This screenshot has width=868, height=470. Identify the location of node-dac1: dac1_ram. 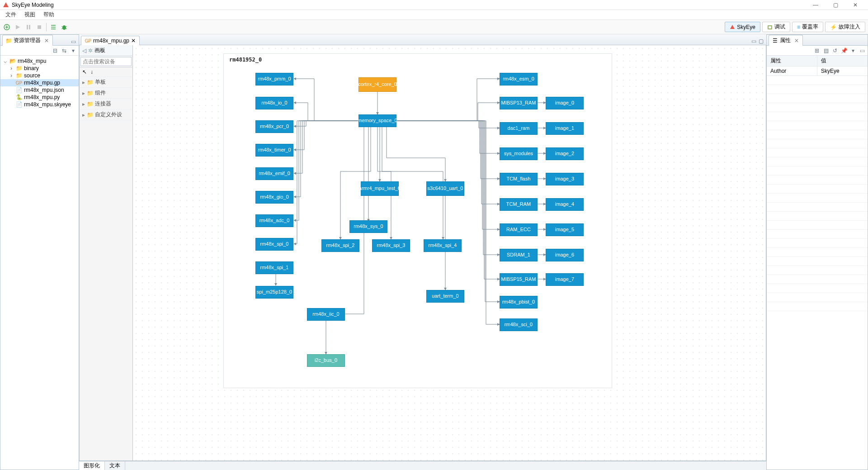
(519, 128).